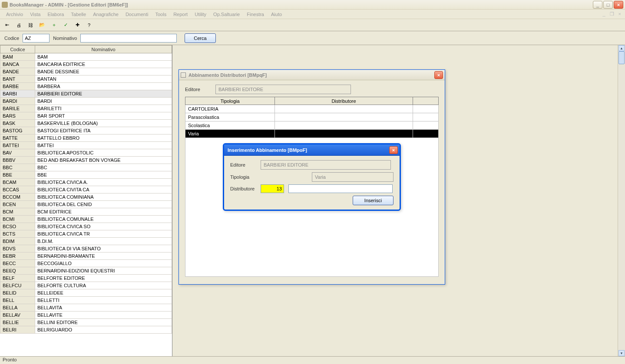  I want to click on menu-tabelle: Tabelle, so click(78, 14).